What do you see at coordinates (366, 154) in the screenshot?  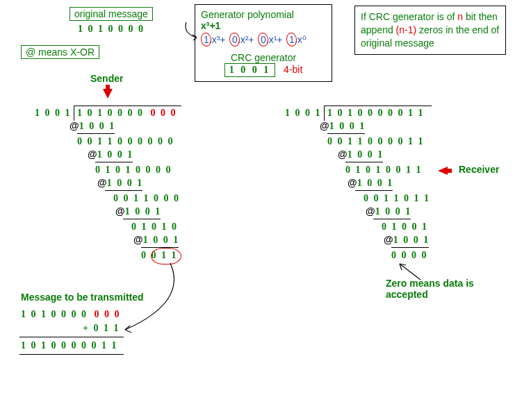 I see `r-xor2: 1 0 0 1` at bounding box center [366, 154].